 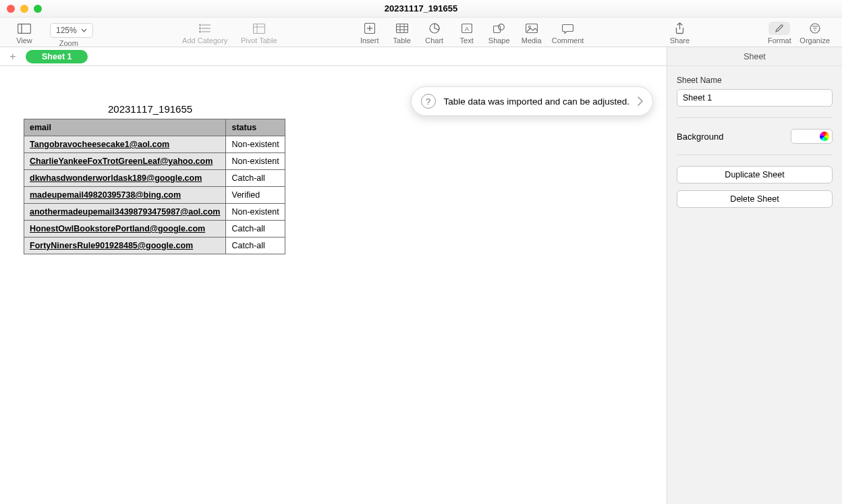 I want to click on zoom-button: 125% Zoom, so click(x=69, y=34).